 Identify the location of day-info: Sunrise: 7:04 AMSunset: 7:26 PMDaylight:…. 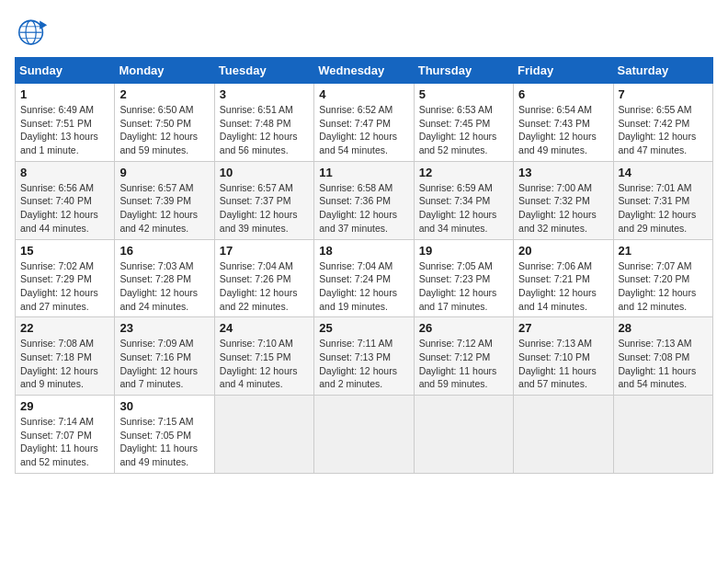
(265, 287).